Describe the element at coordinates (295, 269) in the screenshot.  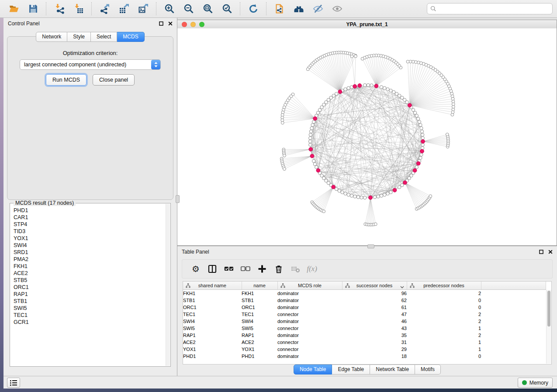
I see `delete-table-icon` at that location.